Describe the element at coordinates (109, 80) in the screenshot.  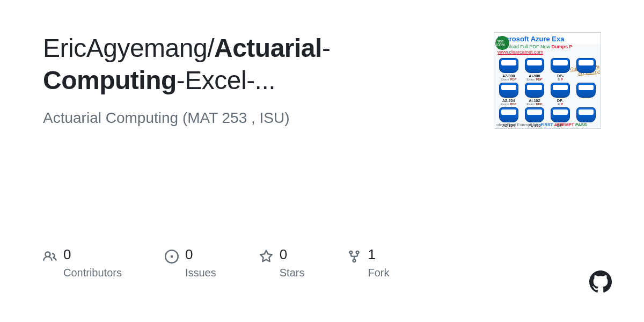
I see `repo-name-part: Computing` at that location.